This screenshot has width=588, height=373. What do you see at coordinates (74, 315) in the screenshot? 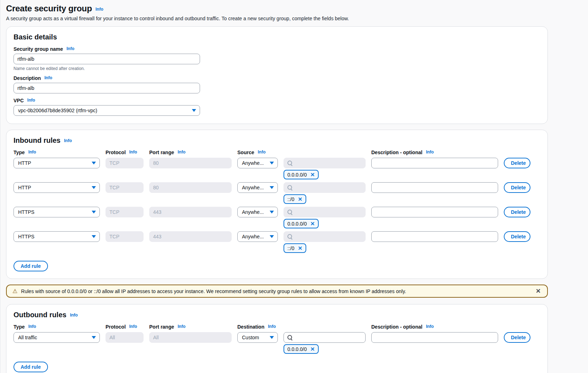
I see `outbound-rules-info-link: Info` at bounding box center [74, 315].